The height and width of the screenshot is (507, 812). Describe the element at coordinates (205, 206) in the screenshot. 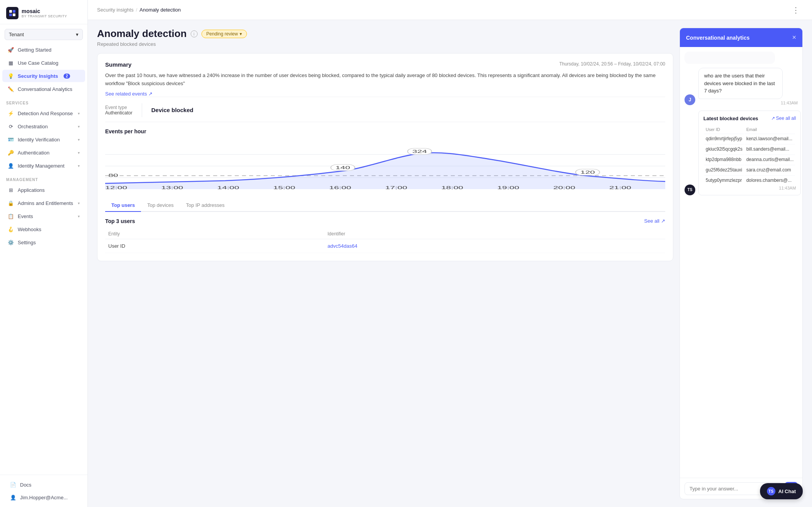

I see `tab-top-ip: Top IP addresses` at that location.